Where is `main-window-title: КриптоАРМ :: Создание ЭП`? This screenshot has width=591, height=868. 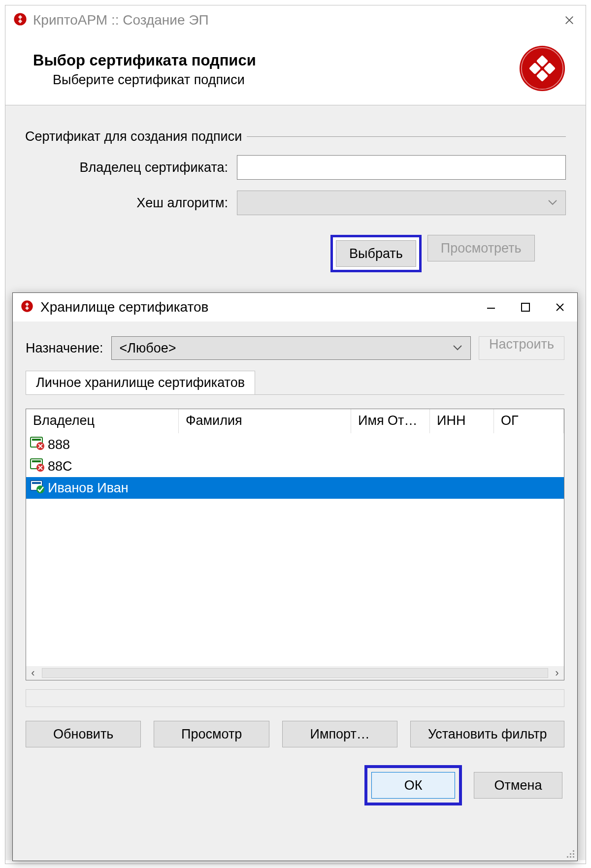
main-window-title: КриптоАРМ :: Создание ЭП is located at coordinates (293, 20).